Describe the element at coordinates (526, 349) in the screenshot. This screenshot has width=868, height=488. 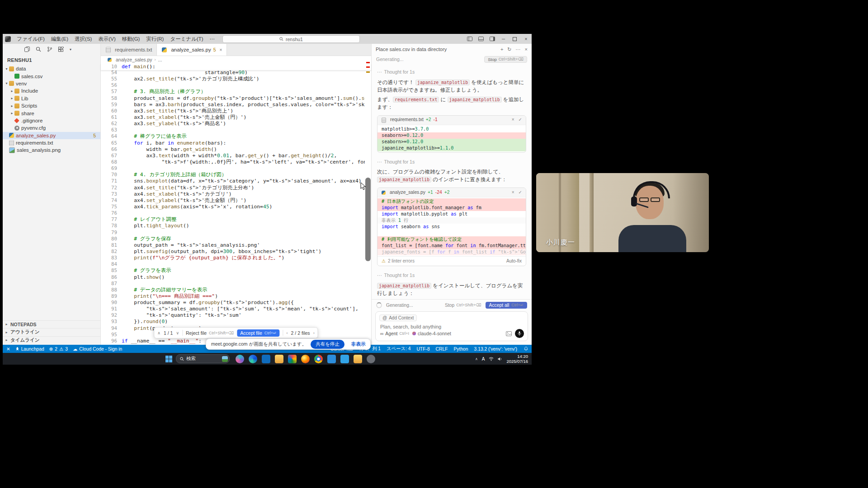
I see `bell-icon` at that location.